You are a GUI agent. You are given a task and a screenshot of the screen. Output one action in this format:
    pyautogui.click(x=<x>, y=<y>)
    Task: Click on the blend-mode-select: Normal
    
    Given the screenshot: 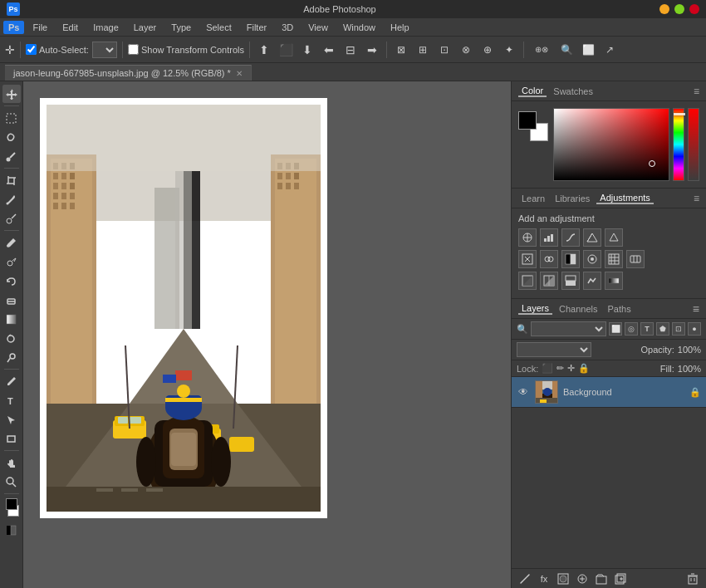 What is the action you would take?
    pyautogui.click(x=554, y=350)
    